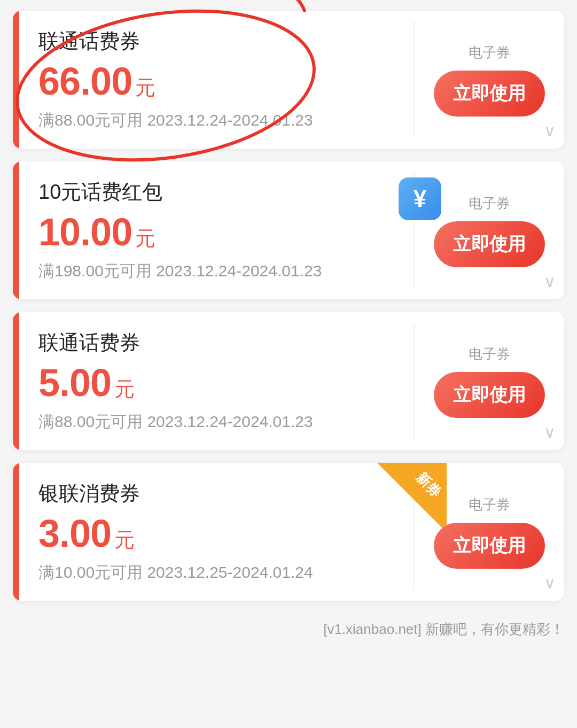 This screenshot has height=728, width=577. Describe the element at coordinates (75, 533) in the screenshot. I see `coupon-amount-4: 3.00` at that location.